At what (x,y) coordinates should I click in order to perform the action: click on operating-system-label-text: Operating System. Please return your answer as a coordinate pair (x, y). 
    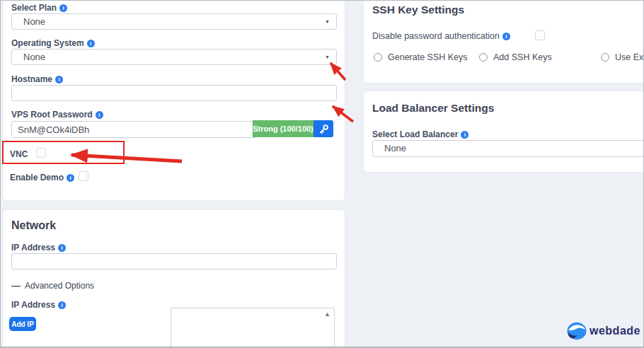
    Looking at the image, I should click on (48, 43).